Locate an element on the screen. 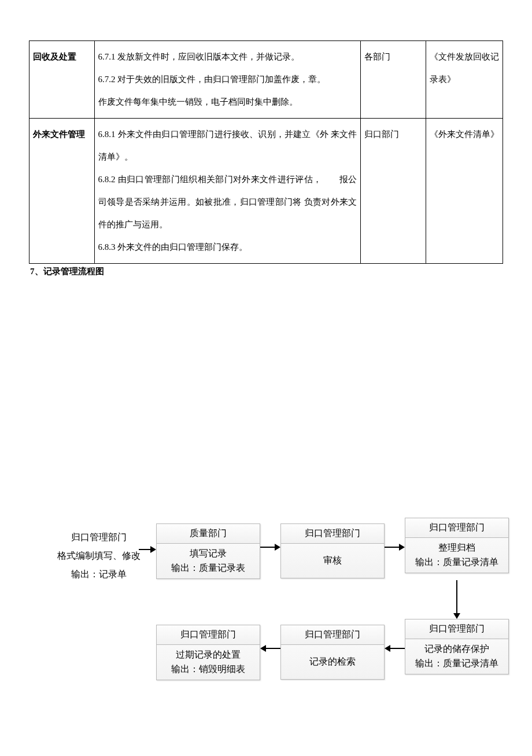  cell-label: 外来文件管理 is located at coordinates (62, 191).